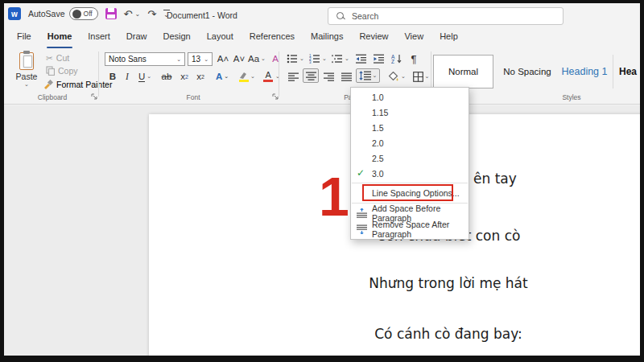 Image resolution: width=644 pixels, height=362 pixels. I want to click on spacing-option-label: 2.0, so click(378, 143).